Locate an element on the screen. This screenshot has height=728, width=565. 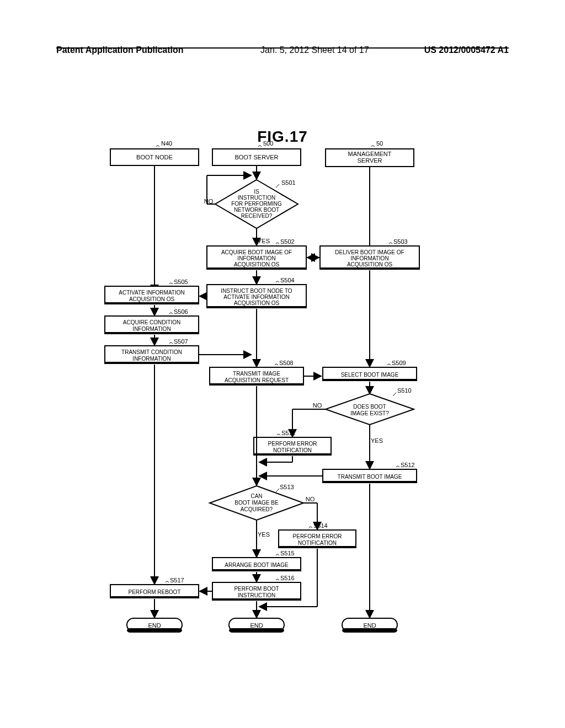
svg-text: S506 is located at coordinates (181, 312).